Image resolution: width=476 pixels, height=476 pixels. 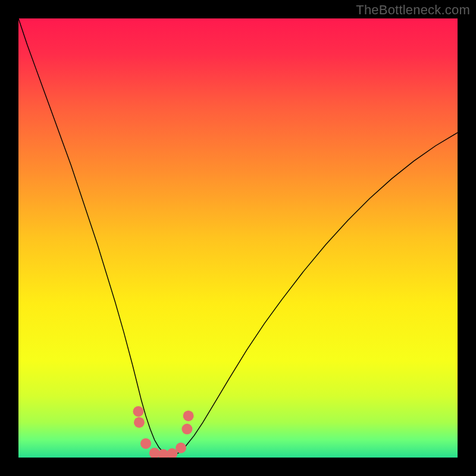 What do you see at coordinates (413, 10) in the screenshot?
I see `watermark-text: TheBottleneck.com` at bounding box center [413, 10].